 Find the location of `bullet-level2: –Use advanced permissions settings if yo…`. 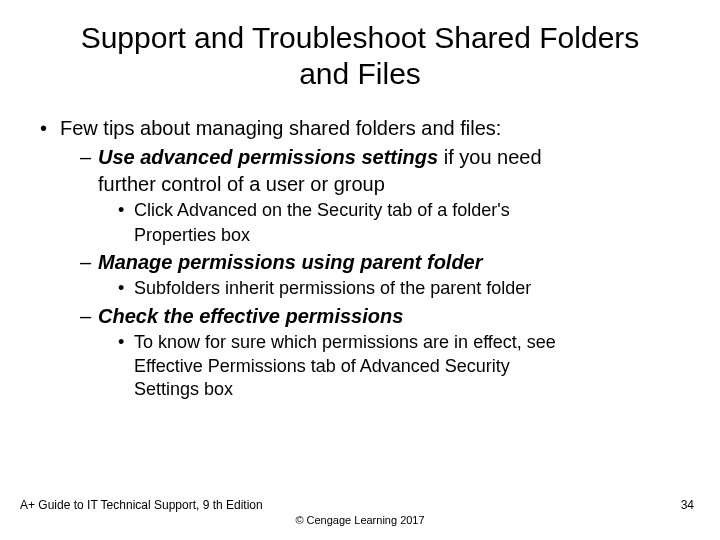

bullet-level2: –Use advanced permissions settings if yo… is located at coordinates (365, 158).